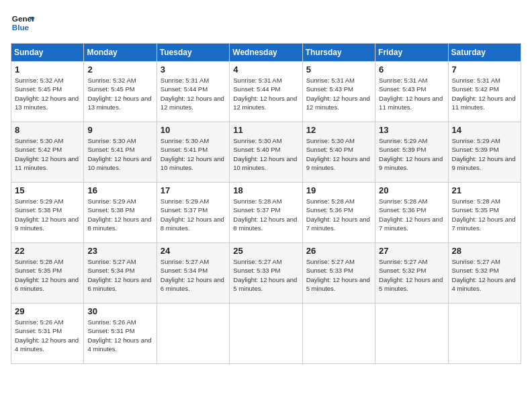  What do you see at coordinates (485, 191) in the screenshot?
I see `day-number: 21` at bounding box center [485, 191].